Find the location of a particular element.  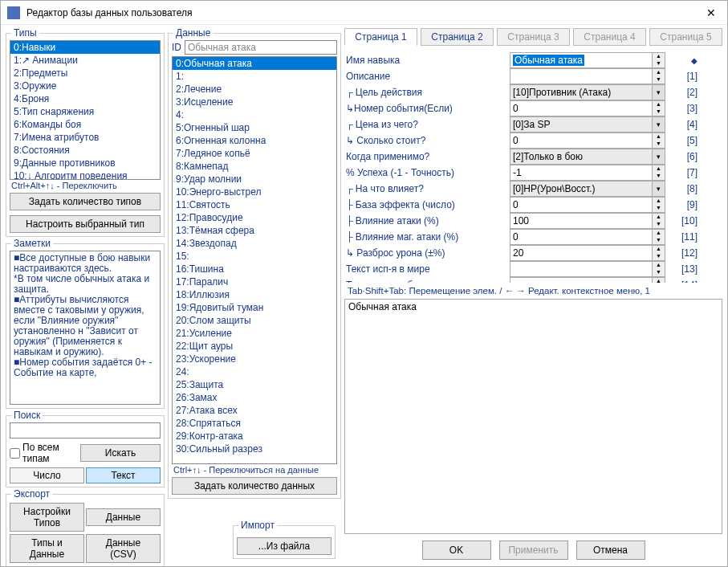

types-item: 8:Состояния is located at coordinates (85, 150).